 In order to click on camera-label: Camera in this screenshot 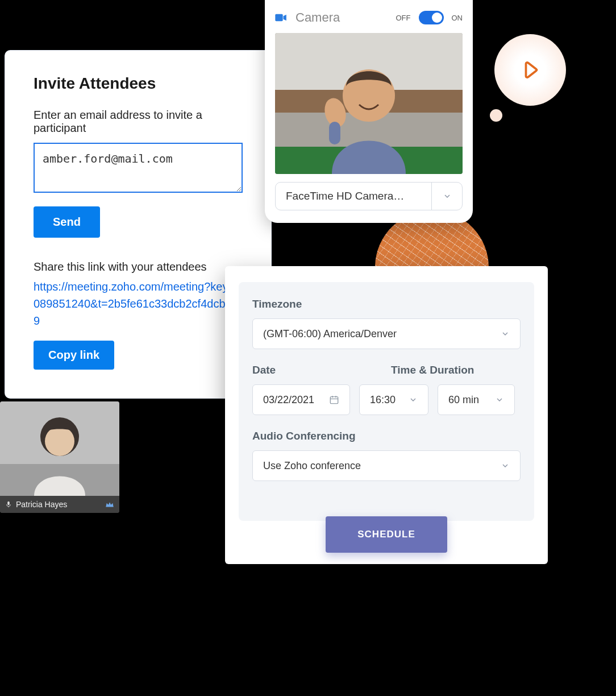, I will do `click(342, 18)`.